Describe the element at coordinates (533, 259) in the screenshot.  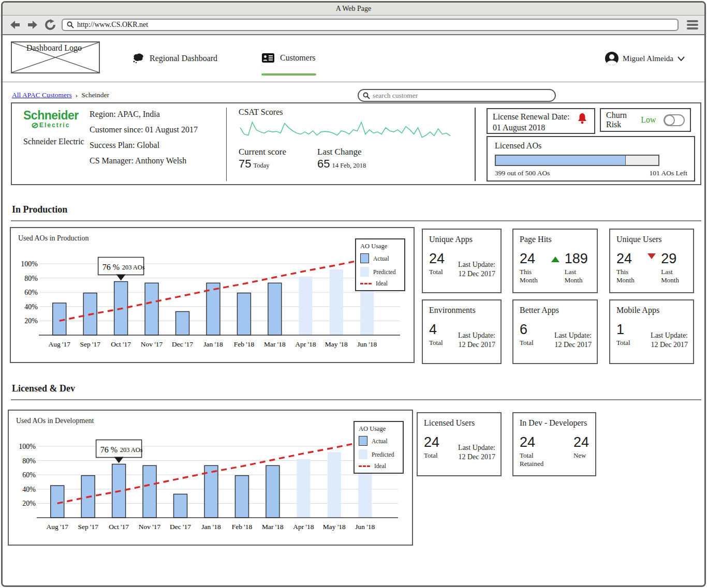
I see `card-value: 24` at that location.